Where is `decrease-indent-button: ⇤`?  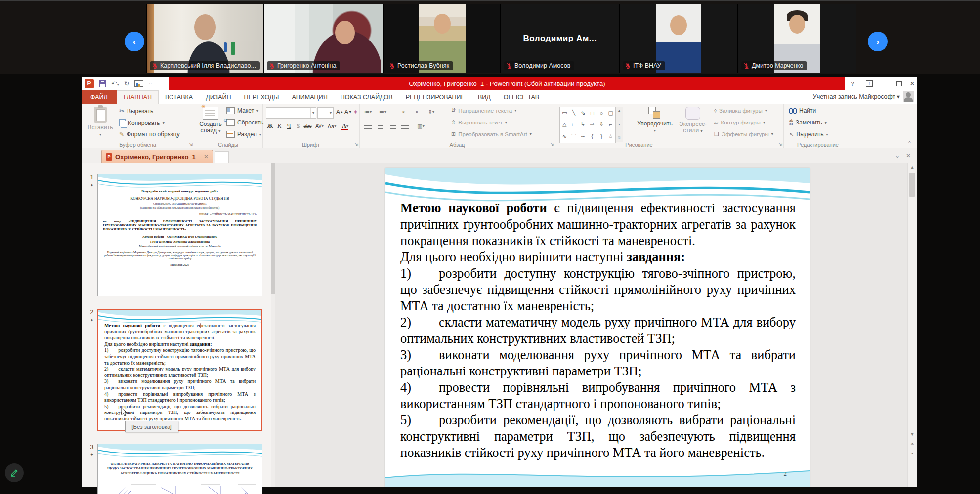 decrease-indent-button: ⇤ is located at coordinates (404, 112).